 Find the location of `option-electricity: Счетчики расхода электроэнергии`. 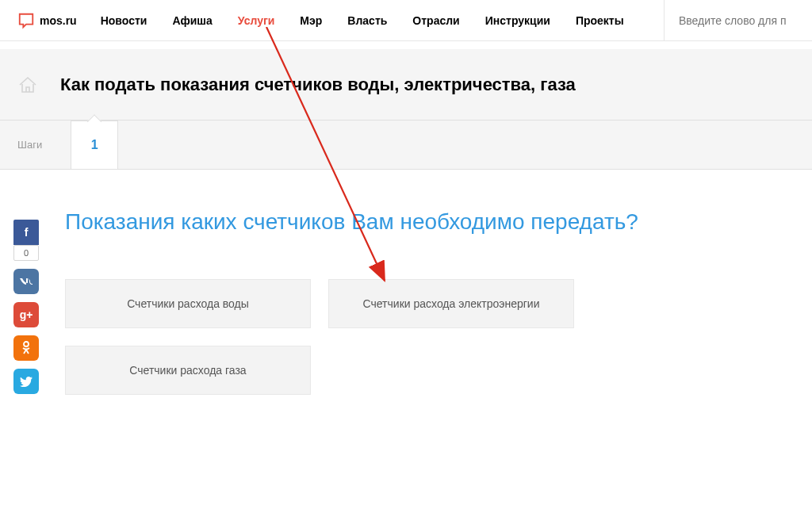

option-electricity: Счетчики расхода электроэнергии is located at coordinates (451, 304).